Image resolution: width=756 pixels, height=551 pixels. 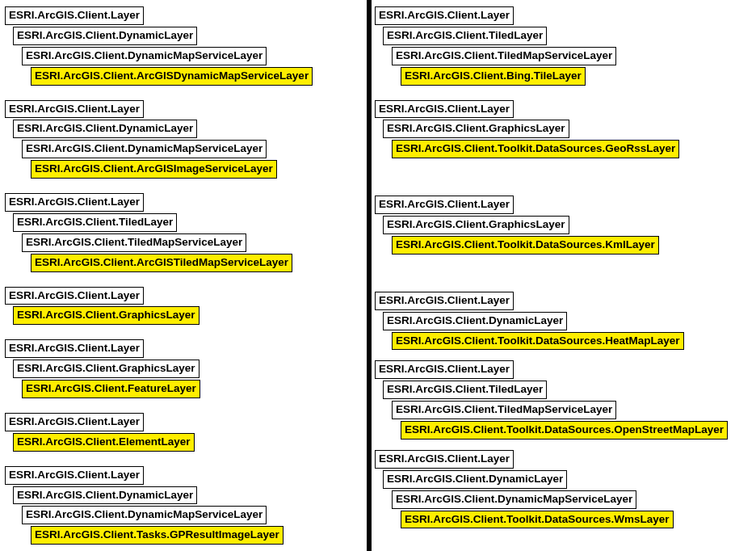 I want to click on class-row: ESRI.ArcGIS.Client.Toolkit.DataSources.W…, so click(x=563, y=519).